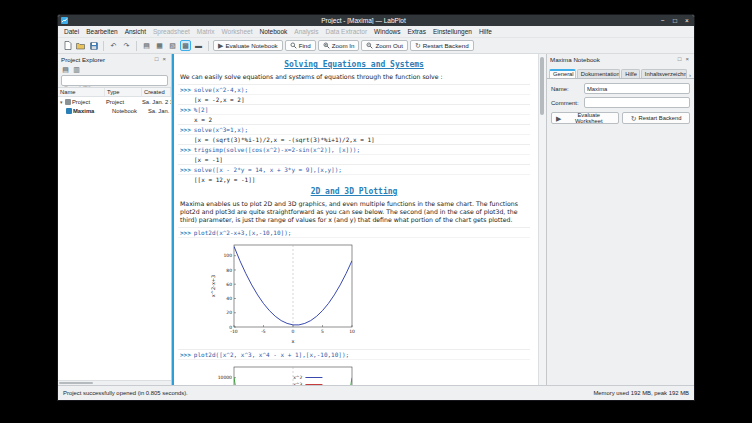 The width and height of the screenshot is (752, 423). Describe the element at coordinates (384, 46) in the screenshot. I see `zoom-out-button: Zoom Out` at that location.